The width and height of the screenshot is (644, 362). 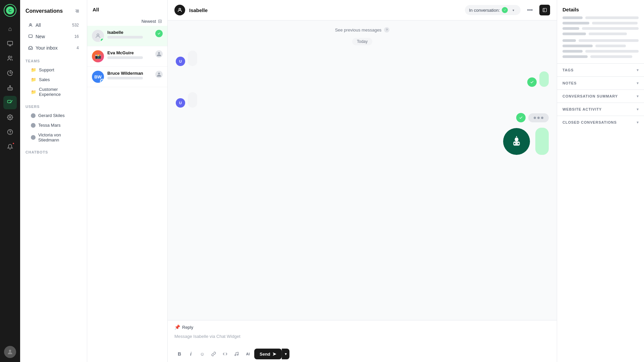 What do you see at coordinates (54, 115) in the screenshot?
I see `sidebar-user-gerard: Gerard Skiles` at bounding box center [54, 115].